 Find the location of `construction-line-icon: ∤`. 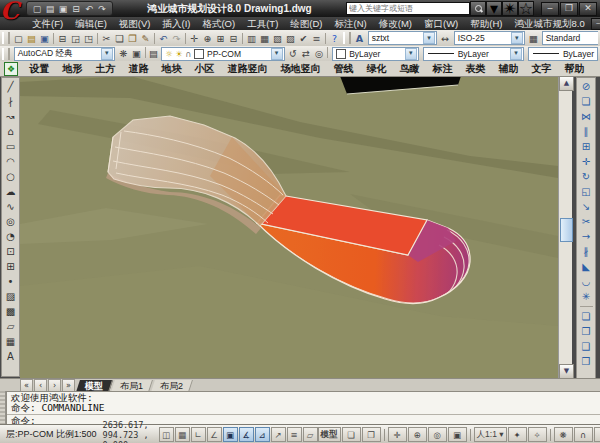

construction-line-icon: ∤ is located at coordinates (10, 102).